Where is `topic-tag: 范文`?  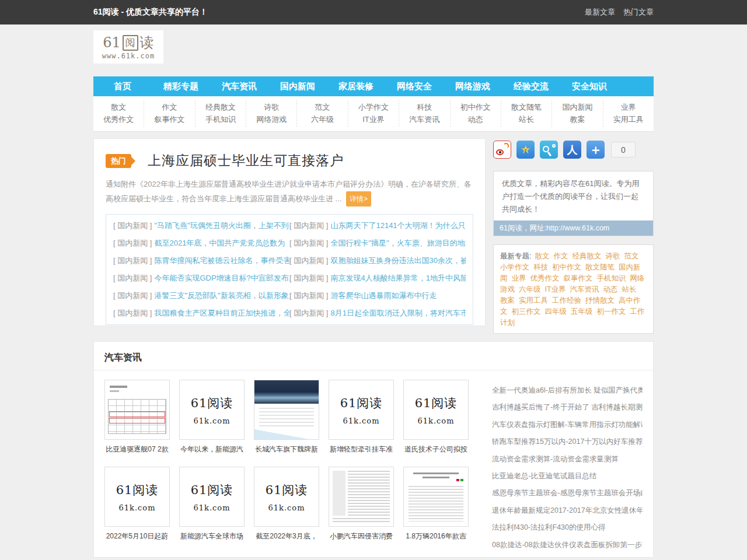
topic-tag: 范文 is located at coordinates (631, 256).